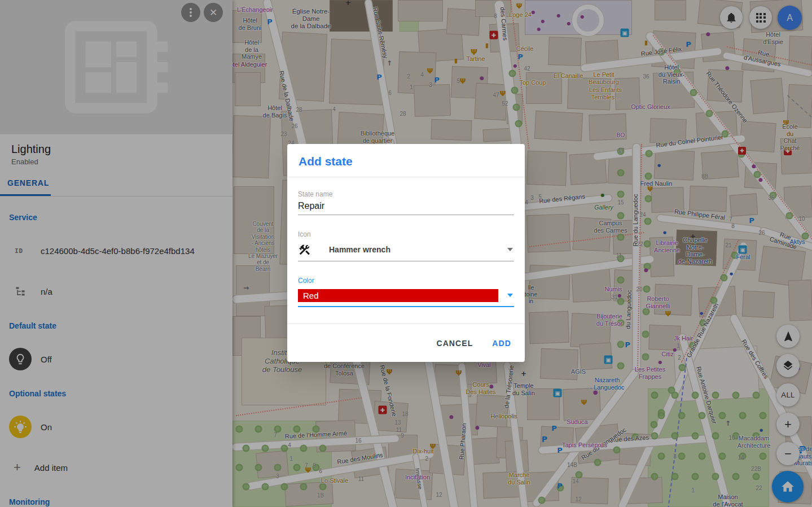  Describe the element at coordinates (406, 246) in the screenshot. I see `icon-field: Icon Hammer wrench` at that location.